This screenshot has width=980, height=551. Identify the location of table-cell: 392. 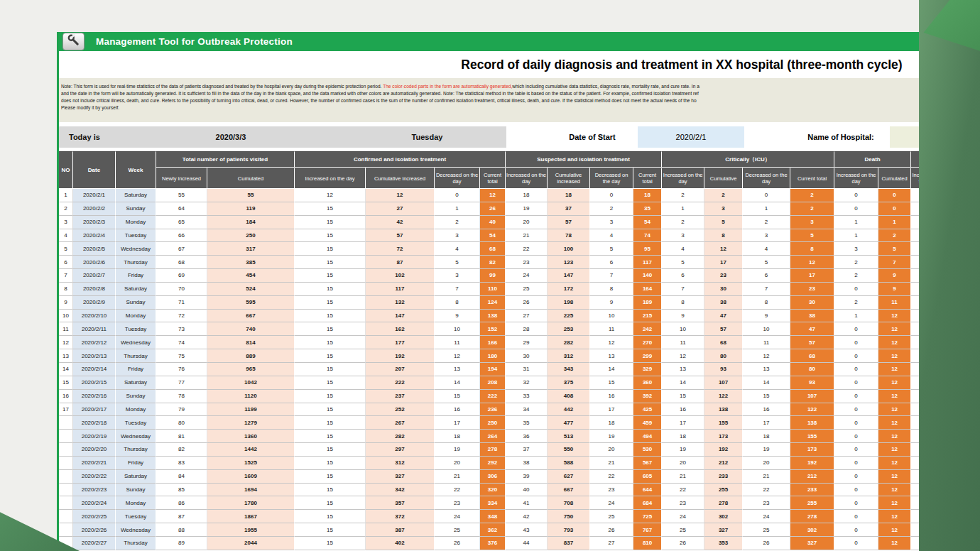
(648, 396).